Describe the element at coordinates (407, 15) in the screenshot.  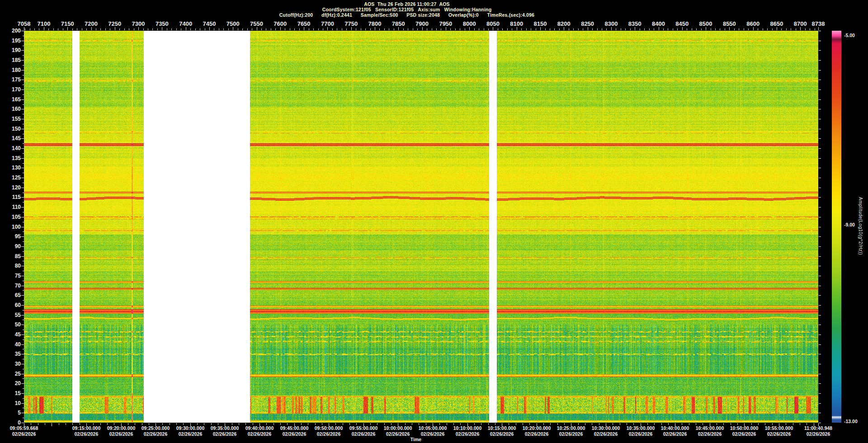
I see `header-psd-params: Cutoff(Hz):200 df(Hz):0.2441 Sample/Sec:…` at that location.